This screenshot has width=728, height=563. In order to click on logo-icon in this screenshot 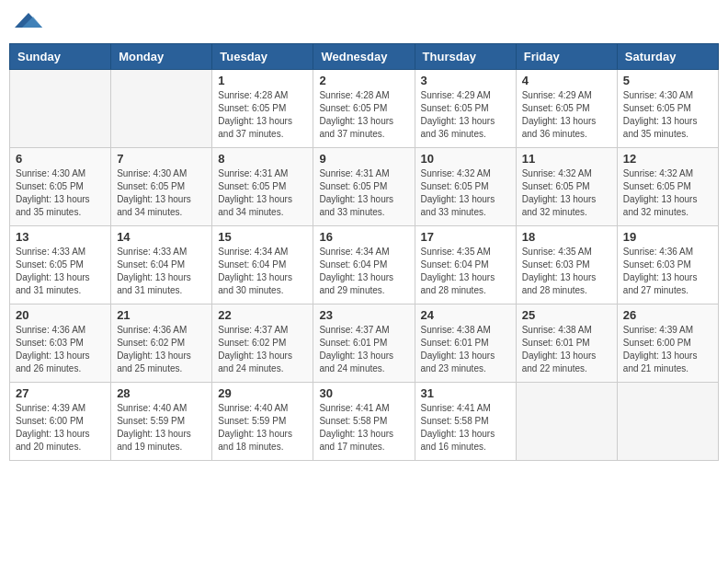, I will do `click(28, 20)`.